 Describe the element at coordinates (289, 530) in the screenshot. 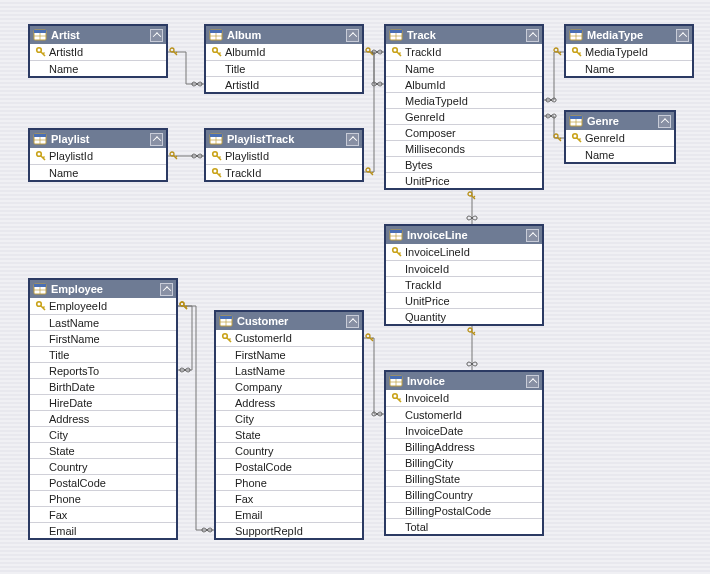

I see `column-row: SupportRepId` at that location.